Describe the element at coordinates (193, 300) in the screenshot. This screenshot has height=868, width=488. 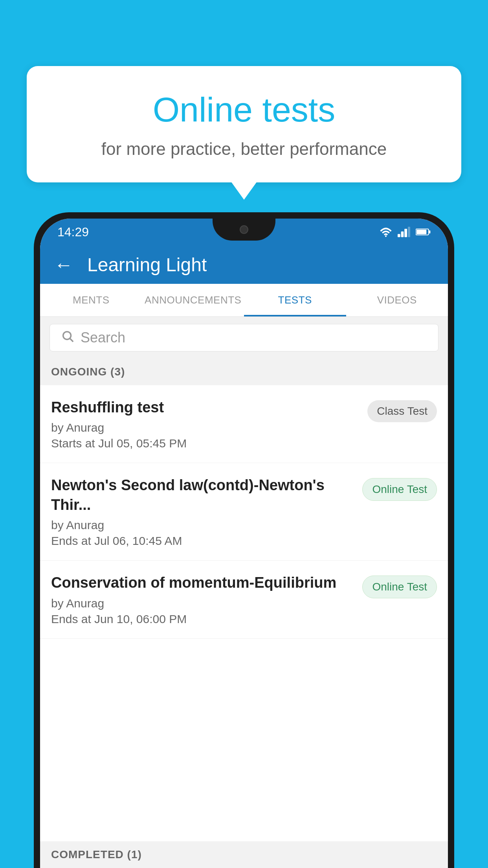
I see `tab-announcements: ANNOUNCEMENTS` at that location.